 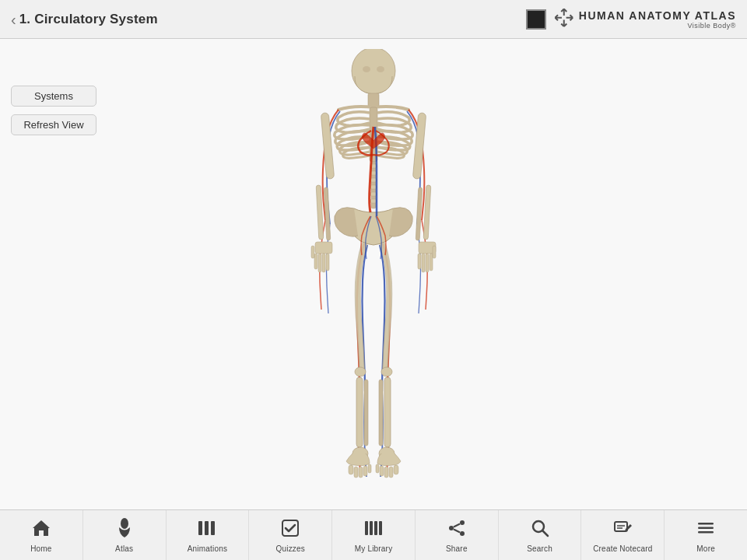 What do you see at coordinates (457, 530) in the screenshot?
I see `share-icon` at bounding box center [457, 530].